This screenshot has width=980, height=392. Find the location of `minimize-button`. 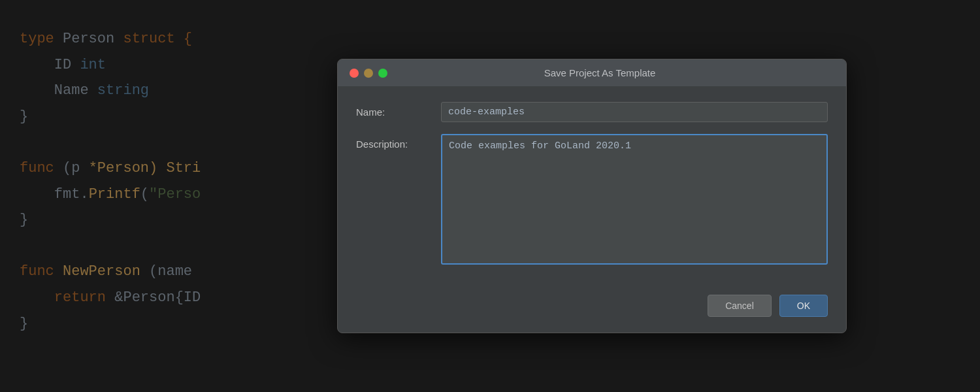

minimize-button is located at coordinates (368, 73).